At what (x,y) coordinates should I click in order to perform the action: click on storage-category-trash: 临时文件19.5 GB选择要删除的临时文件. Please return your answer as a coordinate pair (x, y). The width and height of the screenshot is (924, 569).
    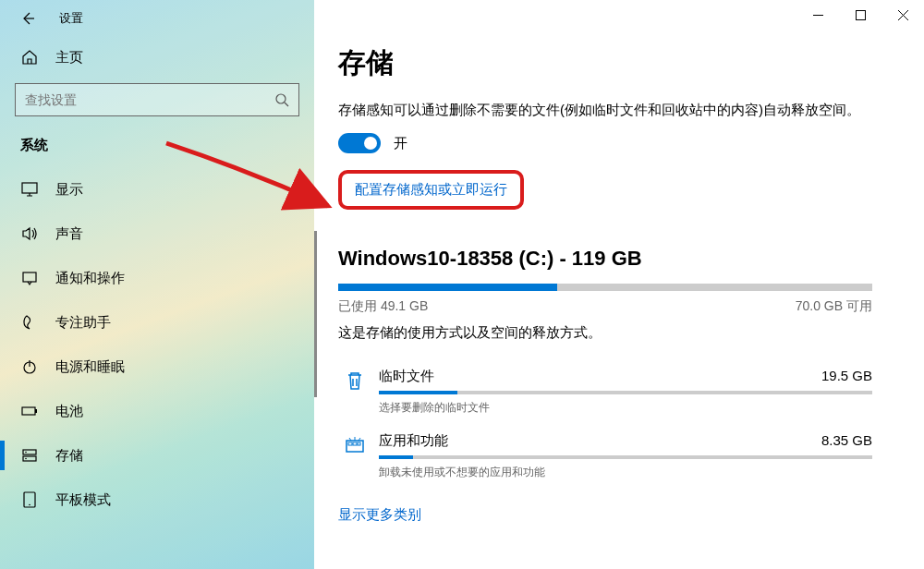
    Looking at the image, I should click on (605, 394).